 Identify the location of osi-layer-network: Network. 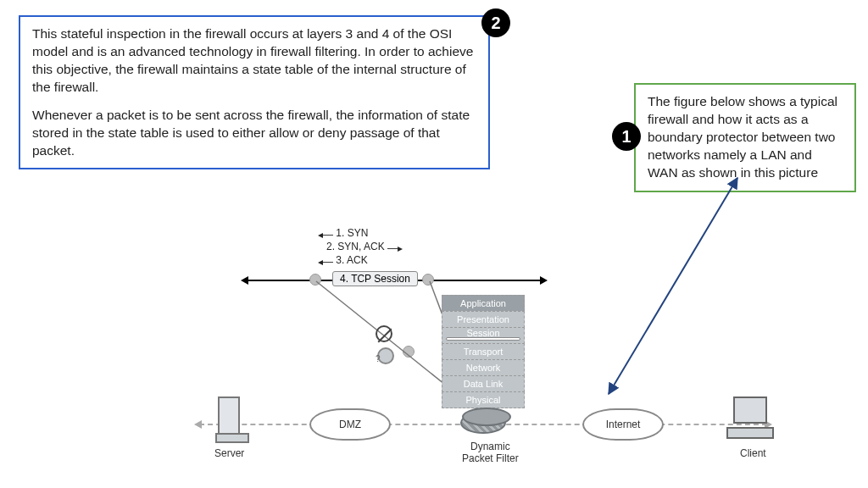
(483, 368).